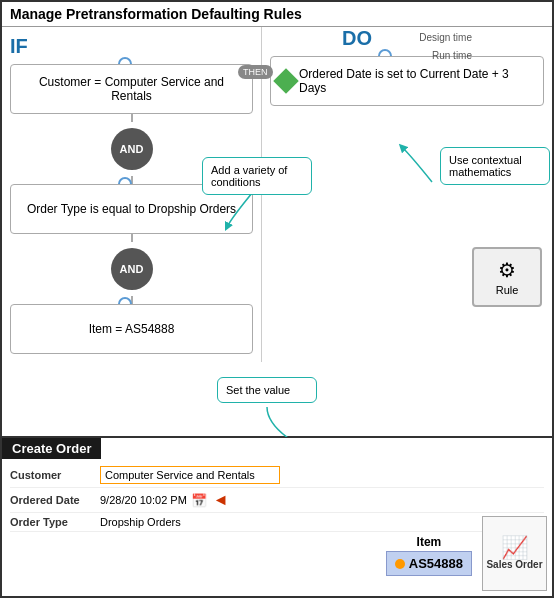 The height and width of the screenshot is (598, 554). I want to click on run-time-label: Run time, so click(446, 56).